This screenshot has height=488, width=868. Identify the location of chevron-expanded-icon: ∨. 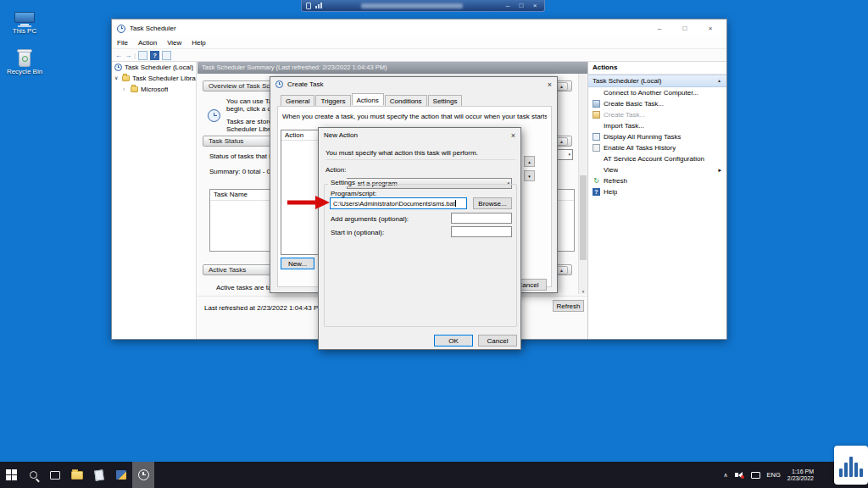
(117, 78).